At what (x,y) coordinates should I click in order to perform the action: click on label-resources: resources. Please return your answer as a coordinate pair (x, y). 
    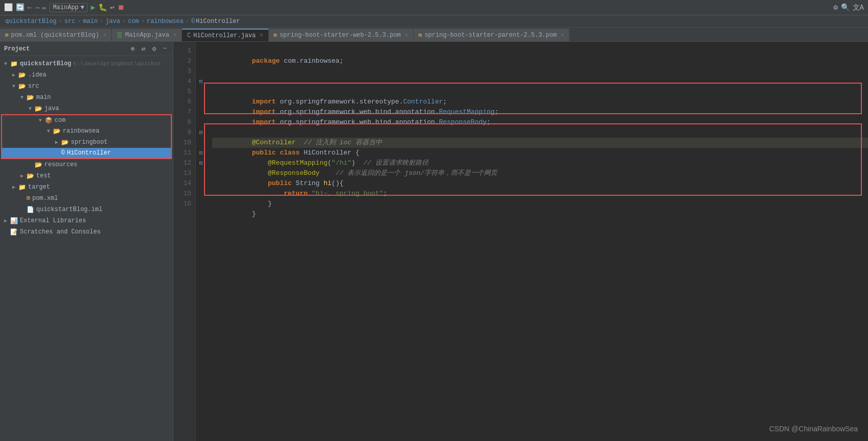
    Looking at the image, I should click on (61, 165).